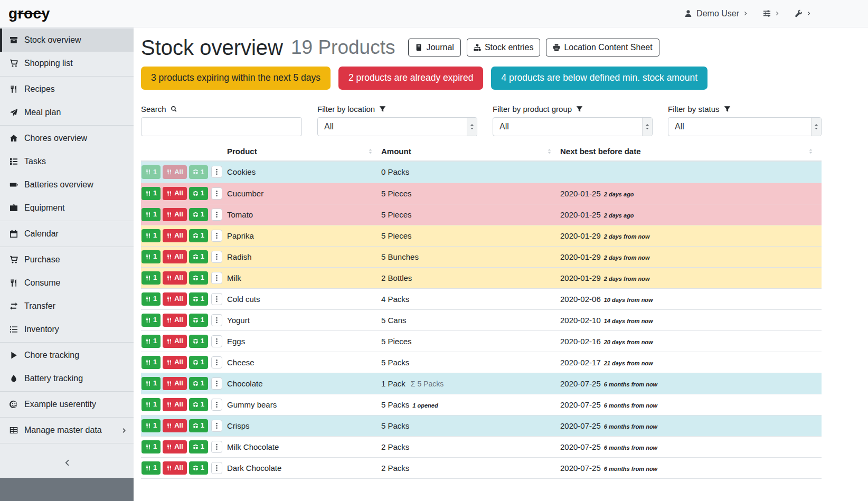 This screenshot has width=868, height=501. What do you see at coordinates (304, 172) in the screenshot?
I see `product-name: Cookies` at bounding box center [304, 172].